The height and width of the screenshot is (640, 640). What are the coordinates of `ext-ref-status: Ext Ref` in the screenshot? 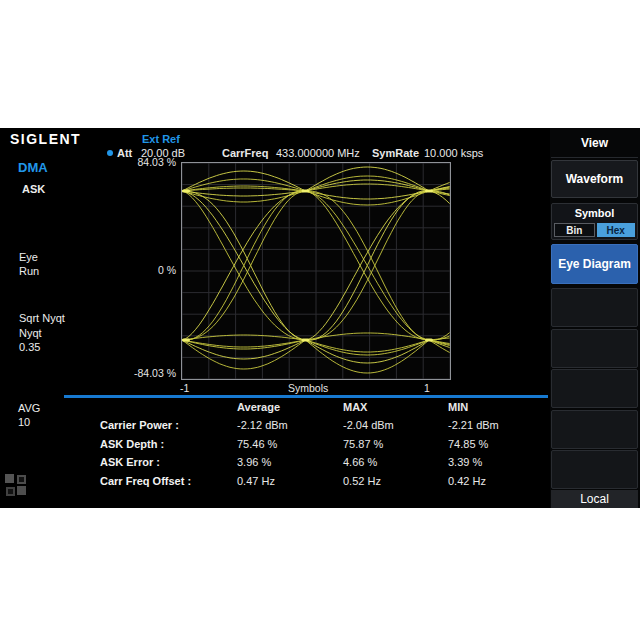 It's located at (161, 139).